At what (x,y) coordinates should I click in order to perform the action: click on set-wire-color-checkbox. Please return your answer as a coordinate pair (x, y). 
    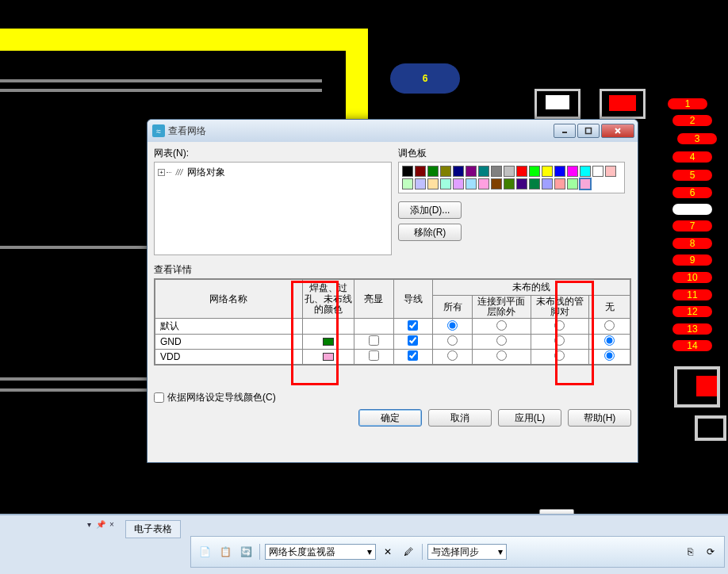
    Looking at the image, I should click on (159, 398).